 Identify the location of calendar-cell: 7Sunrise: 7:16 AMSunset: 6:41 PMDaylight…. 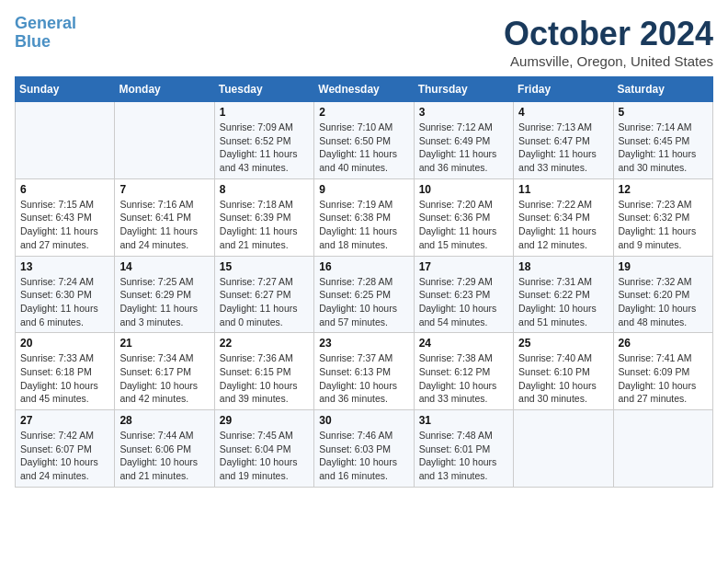
(165, 217).